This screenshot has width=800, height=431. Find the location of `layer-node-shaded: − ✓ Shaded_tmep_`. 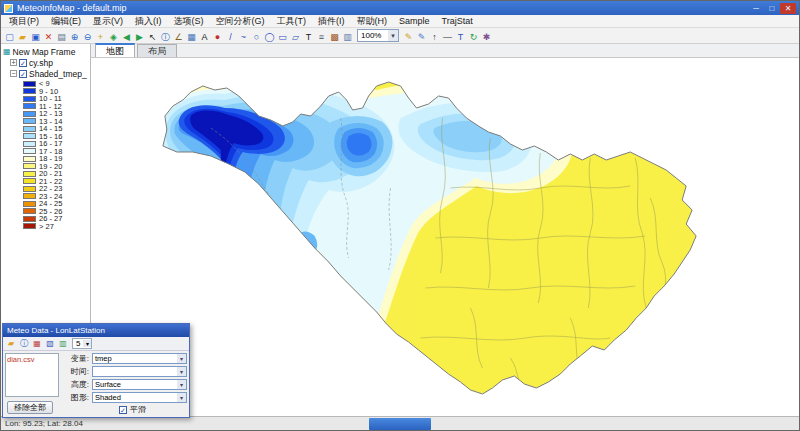

layer-node-shaded: − ✓ Shaded_tmep_ is located at coordinates (46, 74).